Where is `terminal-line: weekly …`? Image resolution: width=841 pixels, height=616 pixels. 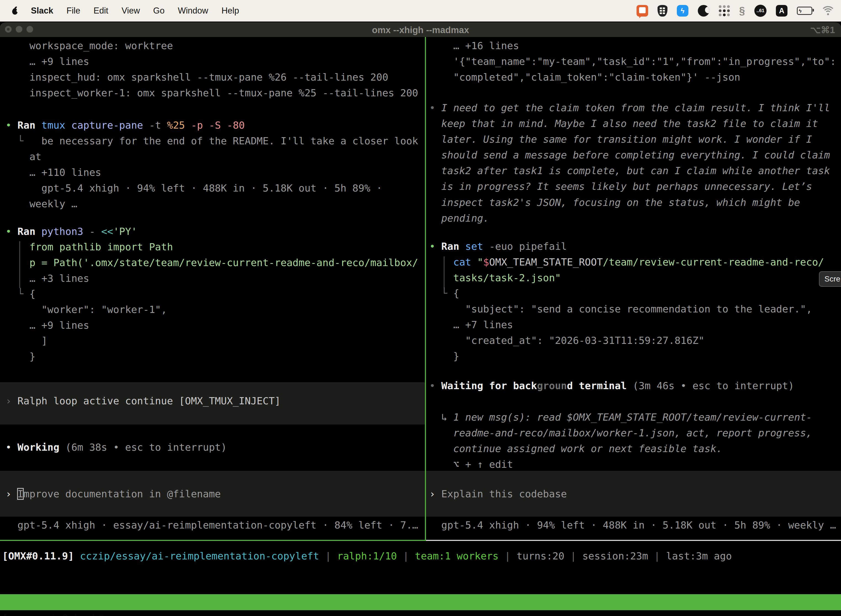
terminal-line: weekly … is located at coordinates (41, 204).